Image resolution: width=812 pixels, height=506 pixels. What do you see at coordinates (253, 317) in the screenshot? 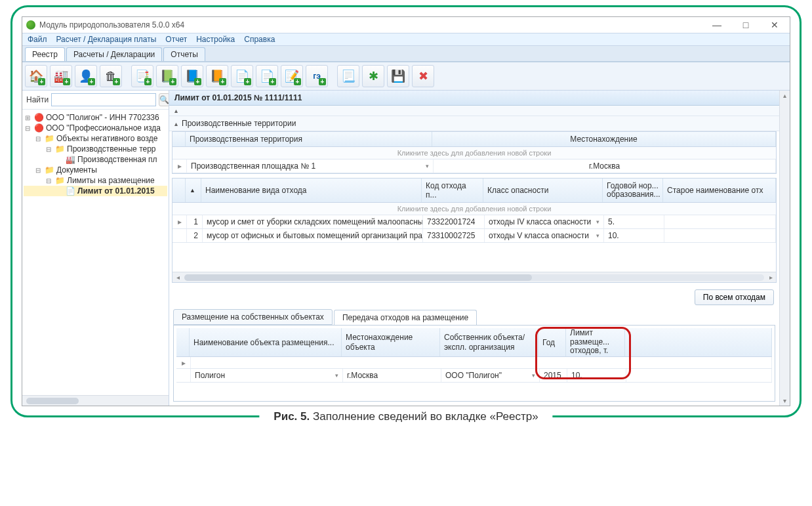
I see `inner-tab-own: Размещение на собственных объектах` at bounding box center [253, 317].